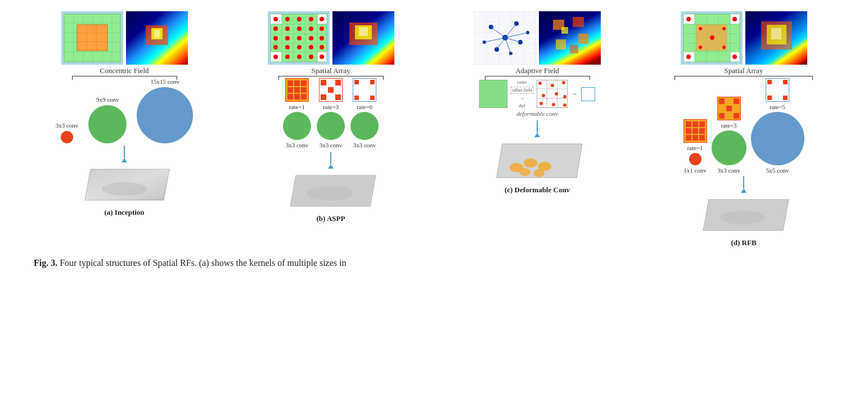 The width and height of the screenshot is (868, 416). What do you see at coordinates (493, 94) in the screenshot?
I see `deform-input` at bounding box center [493, 94].